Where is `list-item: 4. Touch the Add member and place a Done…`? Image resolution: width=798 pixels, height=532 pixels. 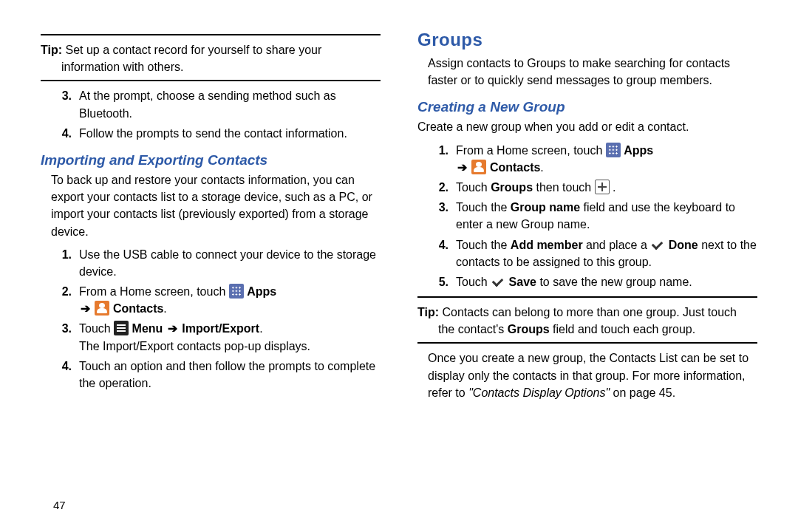 list-item: 4. Touch the Add member and place a Done… is located at coordinates (587, 253).